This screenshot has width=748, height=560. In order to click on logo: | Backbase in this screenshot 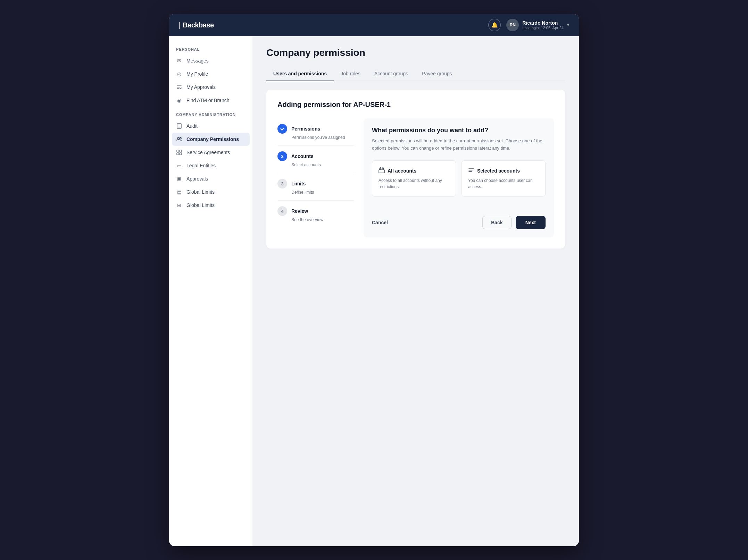, I will do `click(197, 25)`.